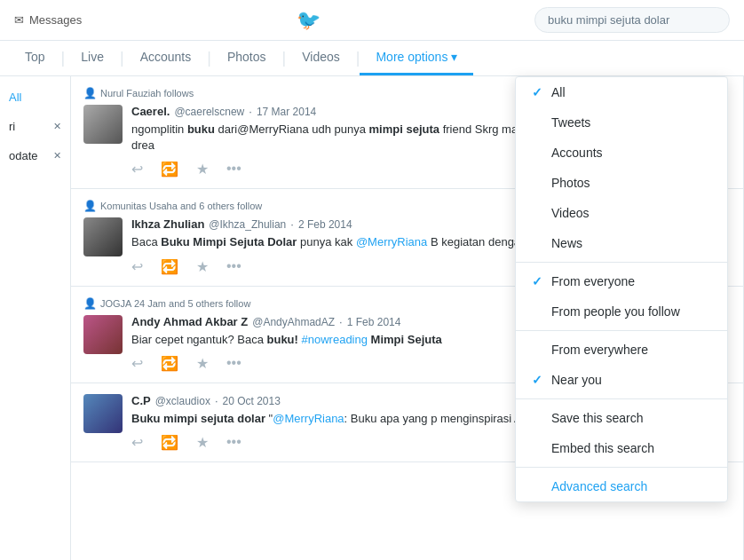  Describe the element at coordinates (55, 20) in the screenshot. I see `messages-label: Messages` at that location.